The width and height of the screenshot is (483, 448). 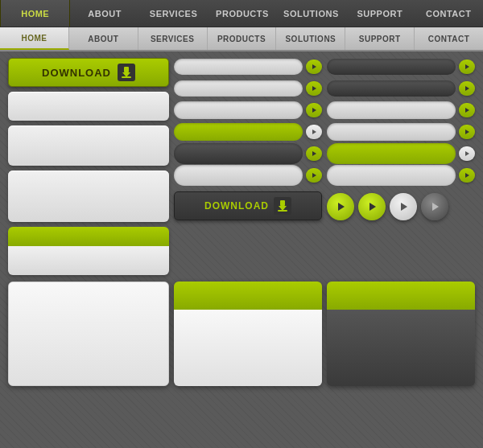 What do you see at coordinates (242, 39) in the screenshot?
I see `nav2-products: PRODUCTS` at bounding box center [242, 39].